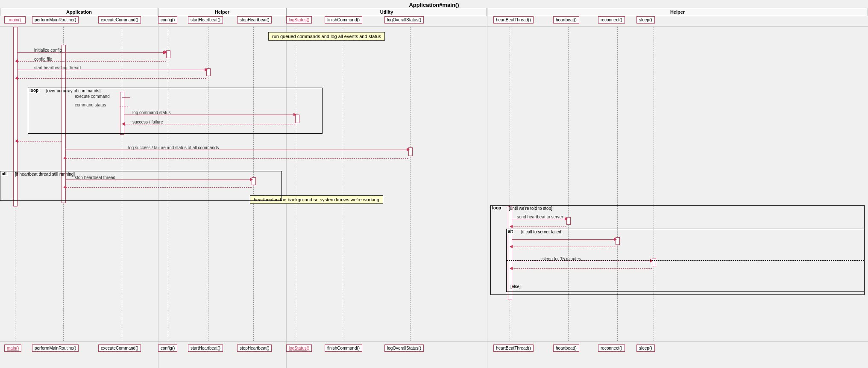  I want to click on ah-pmr-return, so click(16, 141).